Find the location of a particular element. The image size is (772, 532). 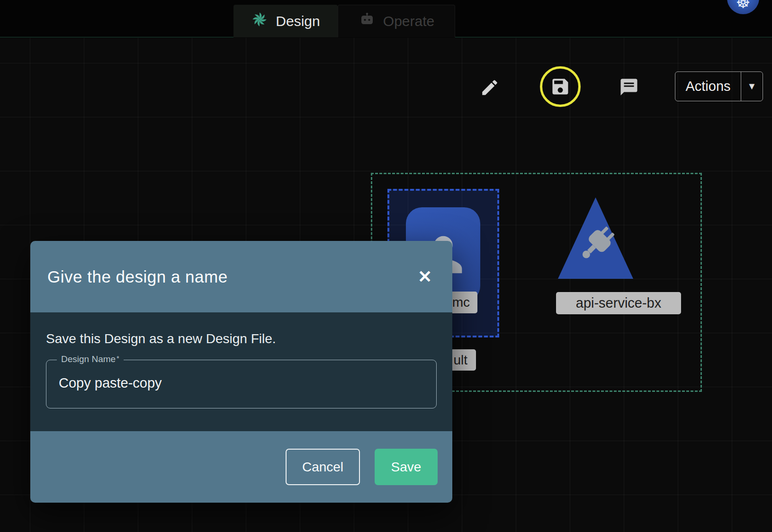

save-design-button is located at coordinates (560, 87).